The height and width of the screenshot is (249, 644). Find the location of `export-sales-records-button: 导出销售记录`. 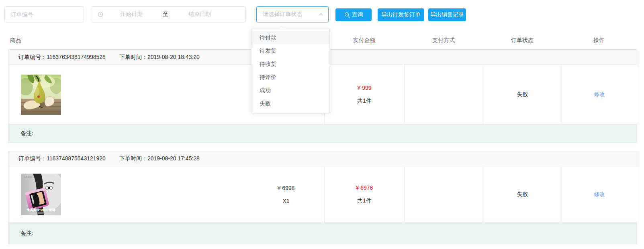

export-sales-records-button: 导出销售记录 is located at coordinates (447, 15).